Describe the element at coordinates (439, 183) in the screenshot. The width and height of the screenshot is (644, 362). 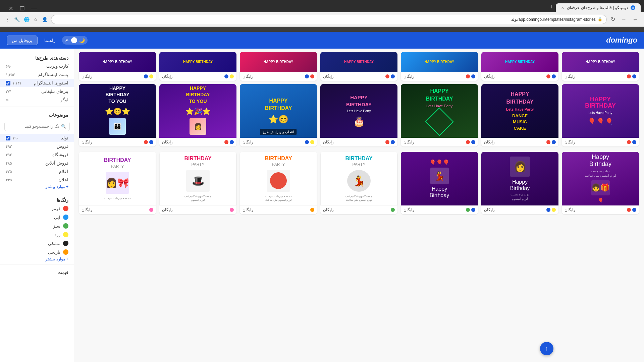
I see `template-card: 🎈🎈🎈 💃 HappyBirthday رایگان` at that location.